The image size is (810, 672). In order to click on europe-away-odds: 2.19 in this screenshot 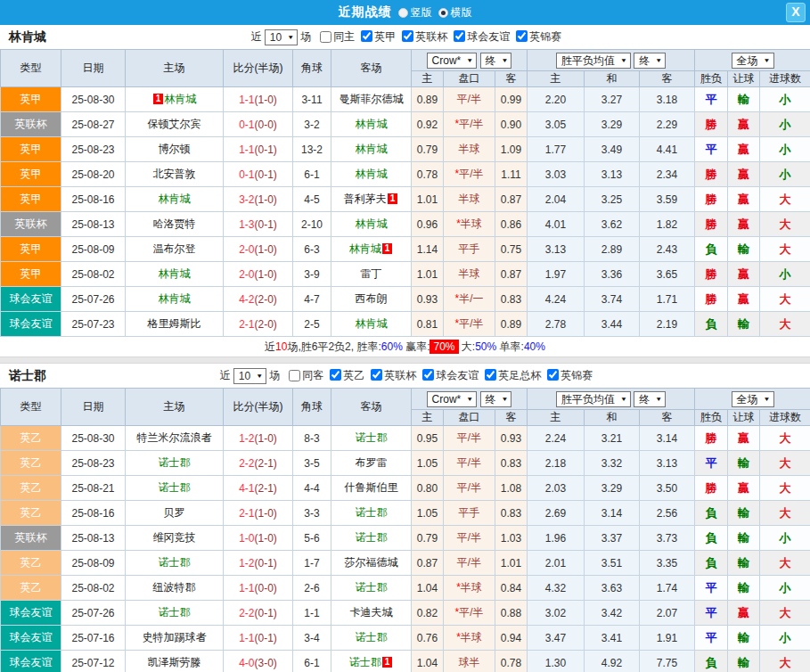, I will do `click(667, 324)`.